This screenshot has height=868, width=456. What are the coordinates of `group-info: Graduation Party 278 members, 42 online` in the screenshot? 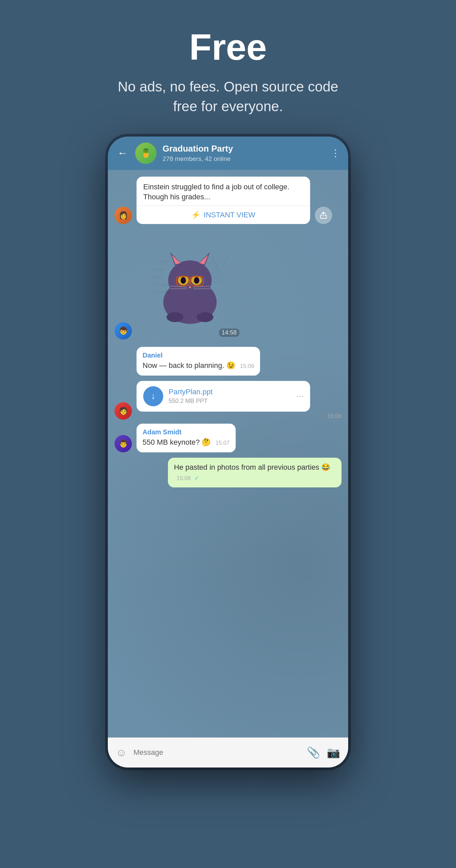 It's located at (244, 153).